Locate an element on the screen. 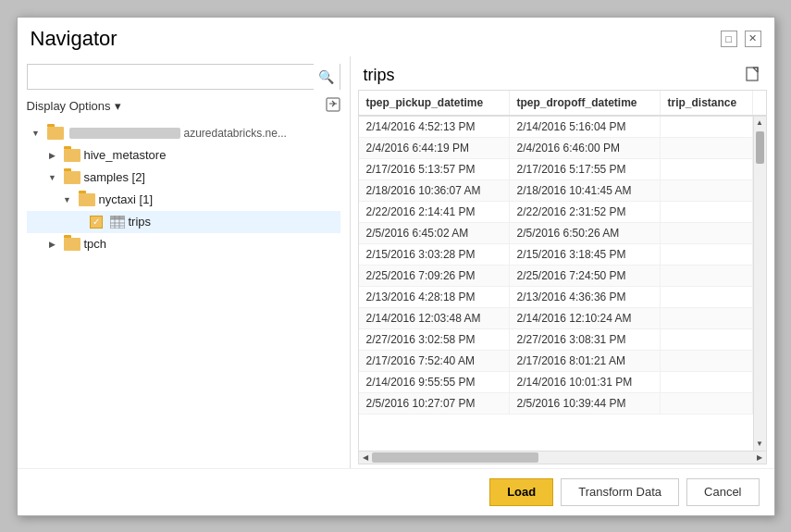  data-cell: 2/13/2016 4:28:18 PM is located at coordinates (435, 297).